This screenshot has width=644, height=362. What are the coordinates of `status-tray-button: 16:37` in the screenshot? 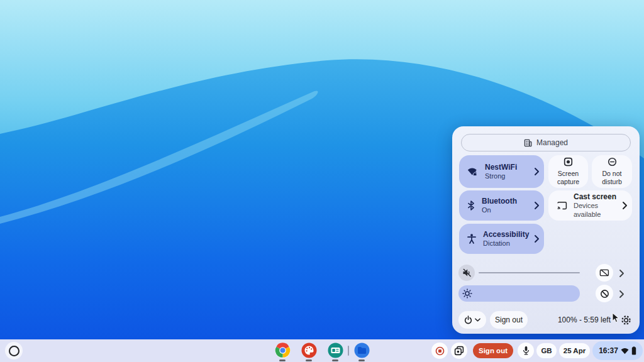 It's located at (618, 351).